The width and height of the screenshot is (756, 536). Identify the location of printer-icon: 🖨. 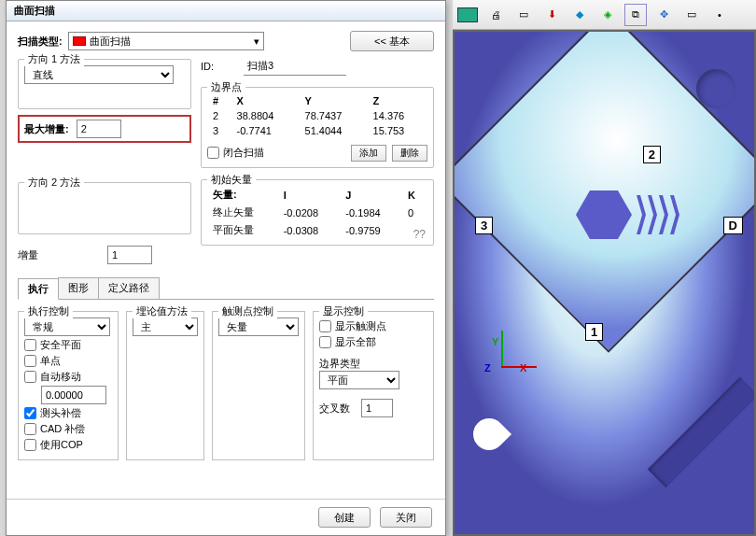
(496, 15).